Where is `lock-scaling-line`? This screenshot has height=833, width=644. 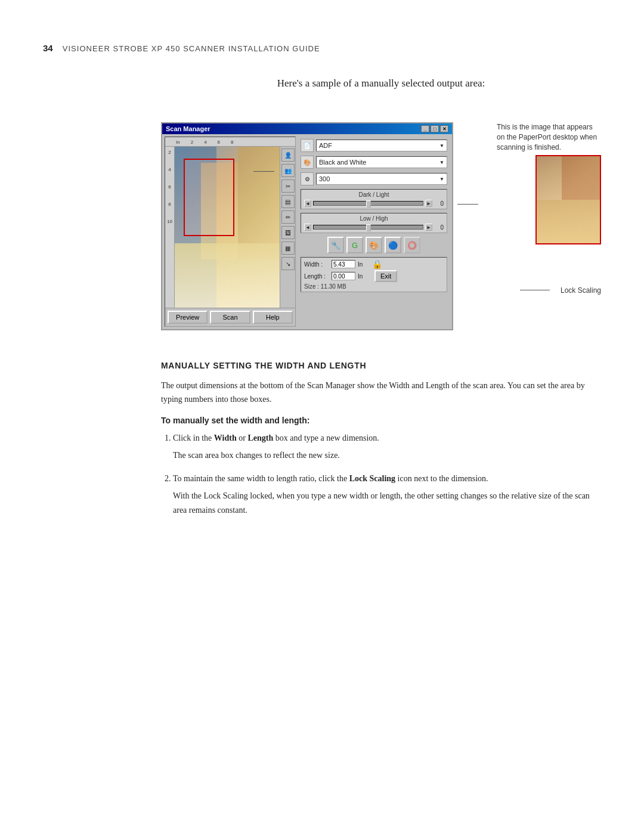
lock-scaling-line is located at coordinates (535, 290).